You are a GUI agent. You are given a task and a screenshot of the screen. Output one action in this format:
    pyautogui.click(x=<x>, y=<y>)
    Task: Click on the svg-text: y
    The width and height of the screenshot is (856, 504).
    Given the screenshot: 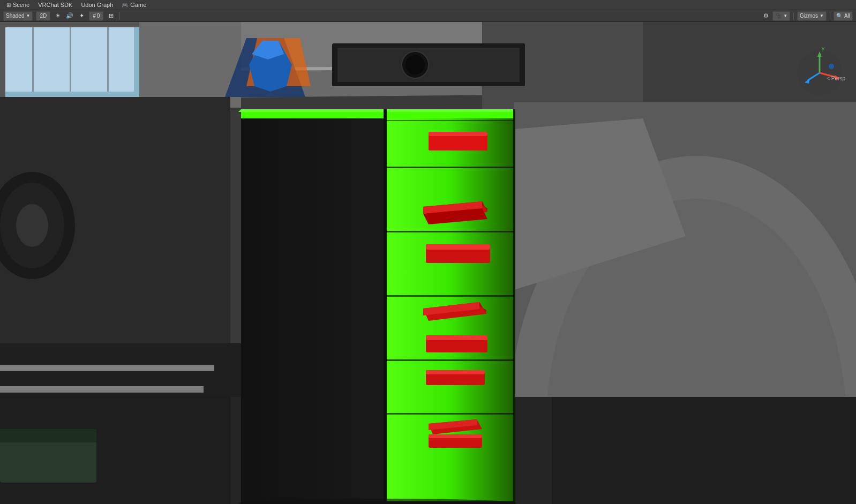 What is the action you would take?
    pyautogui.click(x=823, y=48)
    